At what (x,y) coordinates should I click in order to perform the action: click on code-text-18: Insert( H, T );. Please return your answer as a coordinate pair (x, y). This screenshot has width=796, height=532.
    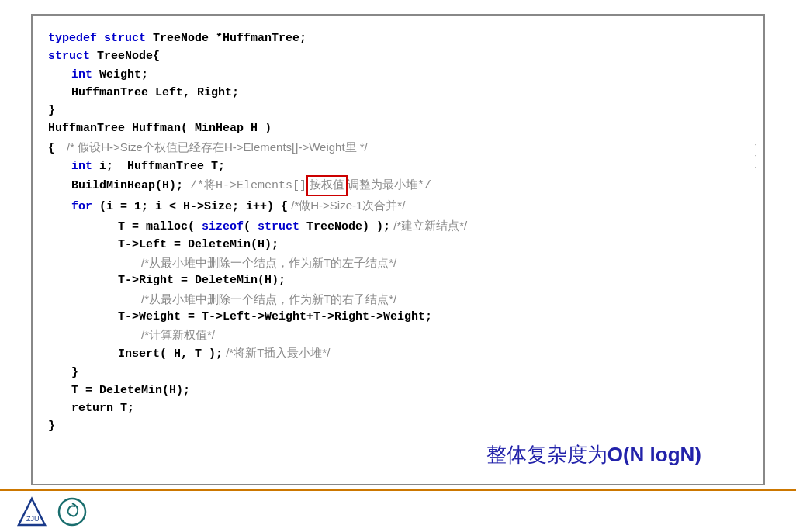
    Looking at the image, I should click on (171, 354).